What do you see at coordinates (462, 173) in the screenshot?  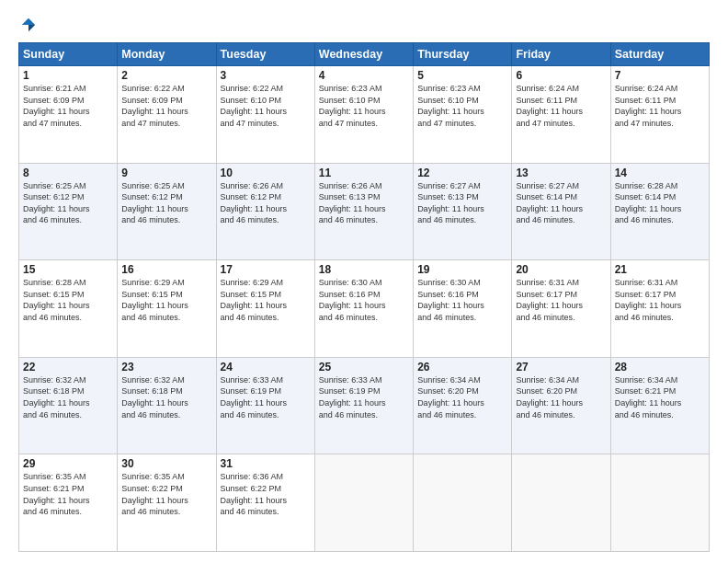 I see `day-number: 12` at bounding box center [462, 173].